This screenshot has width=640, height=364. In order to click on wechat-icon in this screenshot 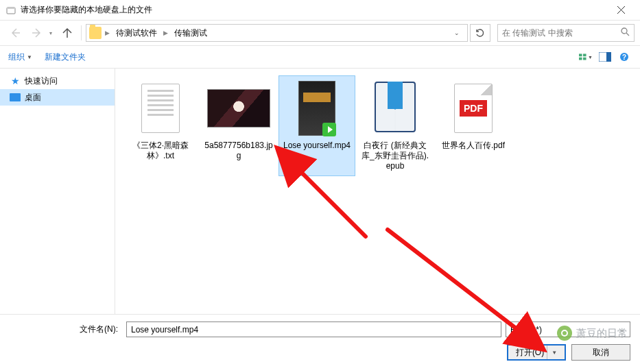, I will do `click(565, 333)`.